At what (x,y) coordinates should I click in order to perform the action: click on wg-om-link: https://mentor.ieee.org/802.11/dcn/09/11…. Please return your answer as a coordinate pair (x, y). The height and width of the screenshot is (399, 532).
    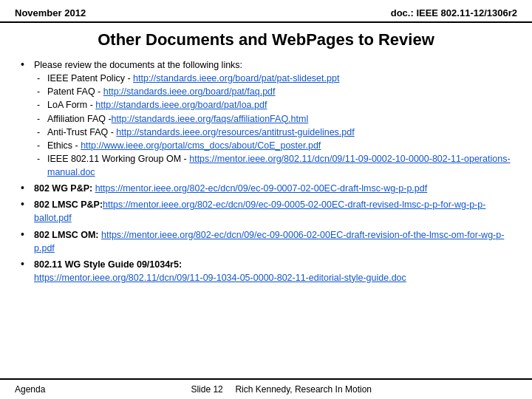
    Looking at the image, I should click on (279, 166).